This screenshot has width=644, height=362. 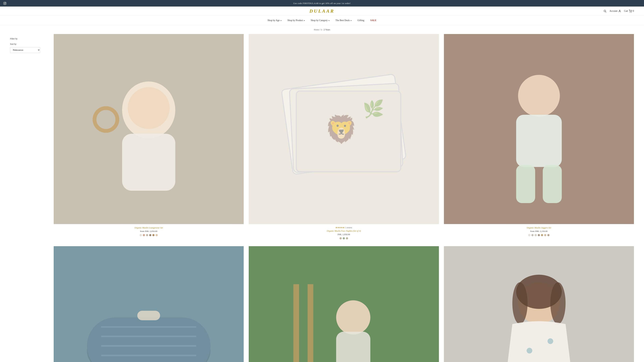 I want to click on nav-gifting-label: Gifting, so click(x=361, y=20).